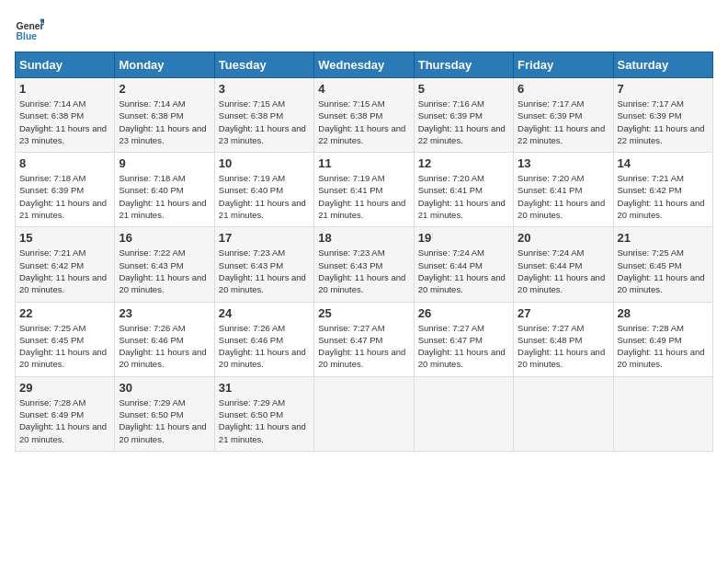  Describe the element at coordinates (463, 88) in the screenshot. I see `day-number: 5` at that location.